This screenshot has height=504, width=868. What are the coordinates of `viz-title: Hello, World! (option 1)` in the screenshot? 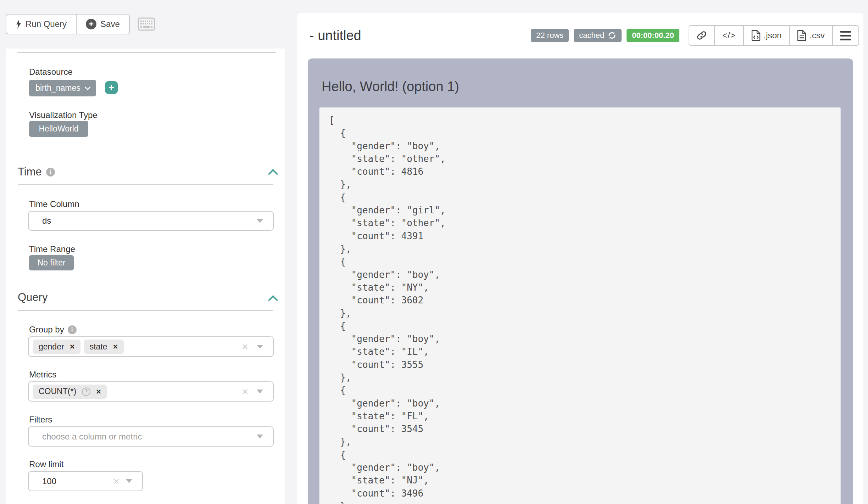 It's located at (390, 86).